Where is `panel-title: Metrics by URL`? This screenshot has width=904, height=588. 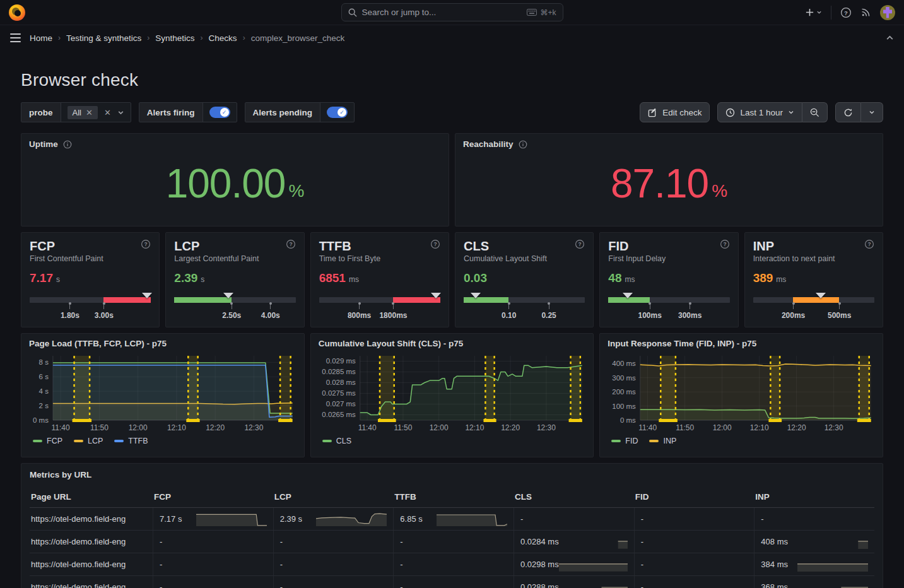 panel-title: Metrics by URL is located at coordinates (452, 474).